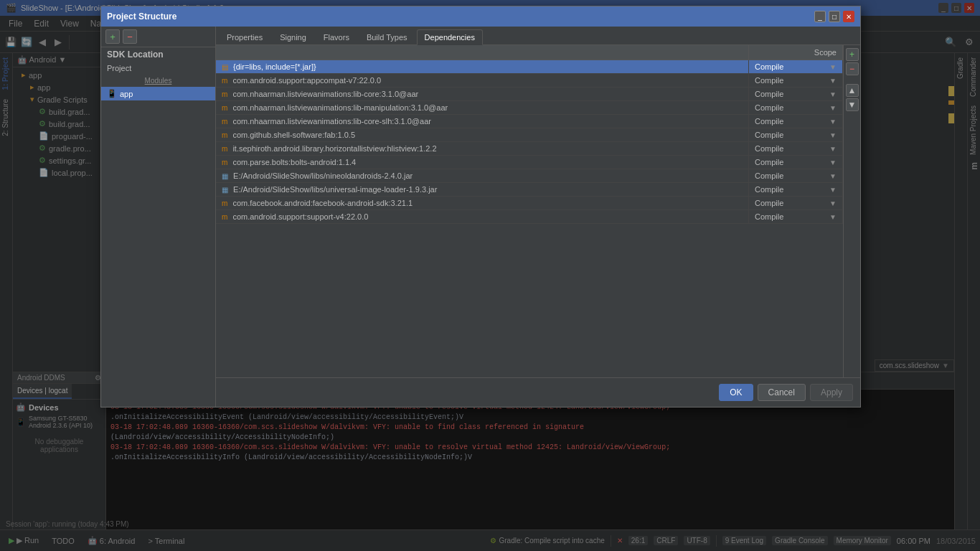  What do you see at coordinates (529, 80) in the screenshot?
I see `dep-row-1: m com.android.support:appcompat-v7:22.0.…` at bounding box center [529, 80].